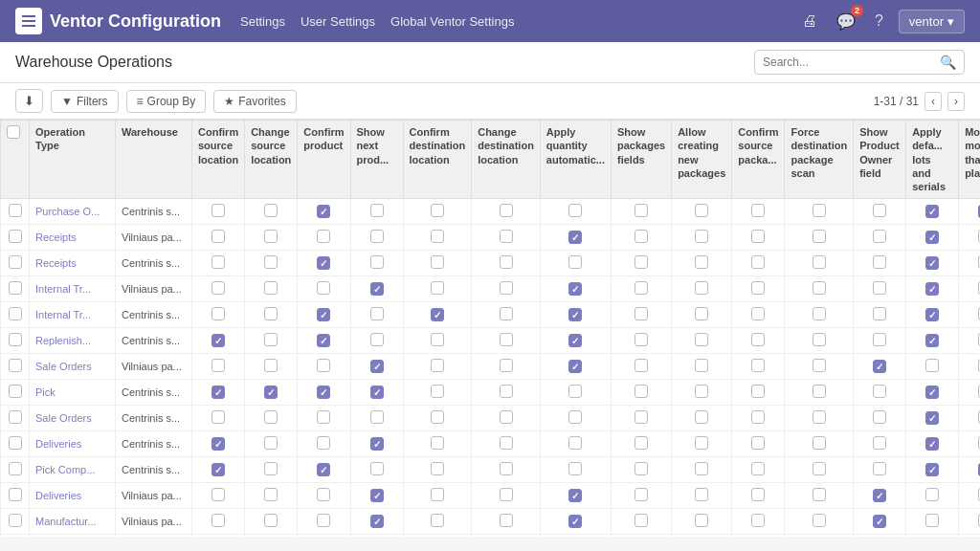 Image resolution: width=980 pixels, height=551 pixels. Describe the element at coordinates (84, 101) in the screenshot. I see `filter-button: ▼ Filters` at that location.